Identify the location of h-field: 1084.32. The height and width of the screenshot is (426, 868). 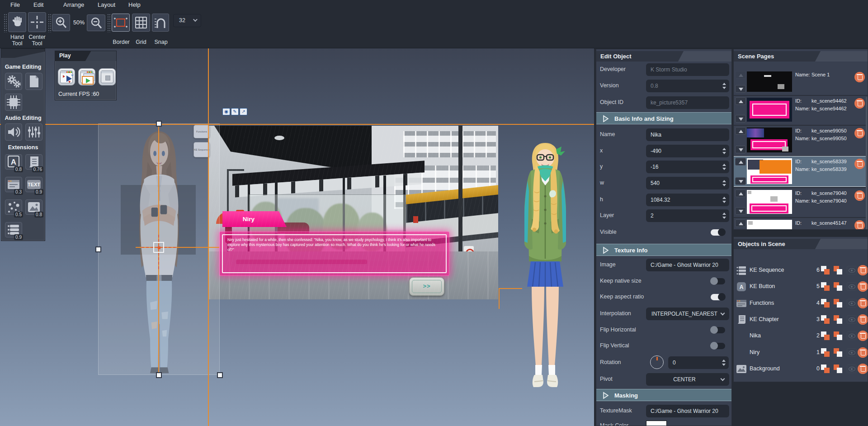
(688, 200).